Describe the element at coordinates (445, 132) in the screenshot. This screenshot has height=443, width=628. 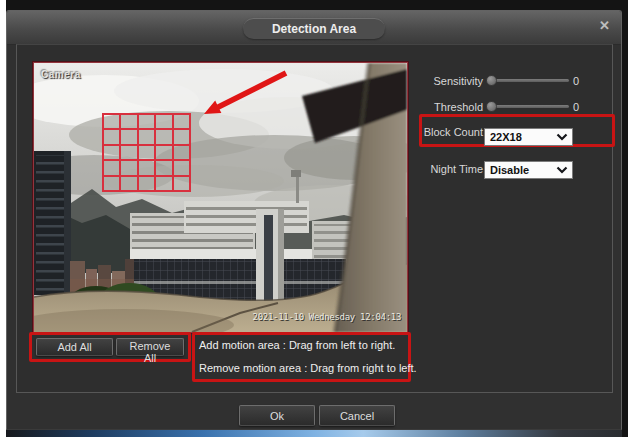
I see `block-count-label: Block Count` at that location.